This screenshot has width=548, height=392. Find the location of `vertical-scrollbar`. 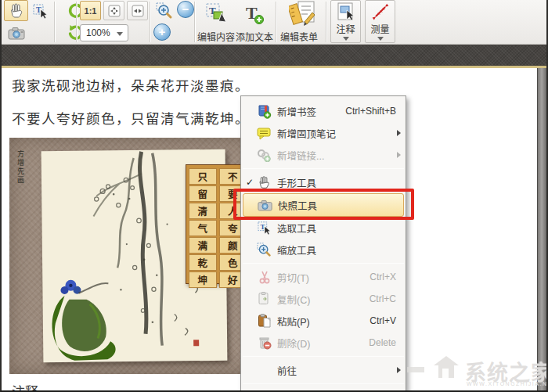

vertical-scrollbar is located at coordinates (542, 230).